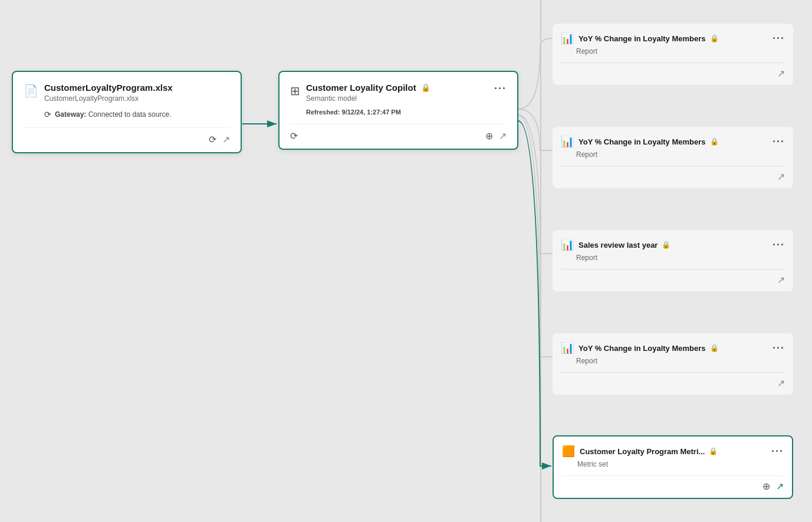  I want to click on report-title-1: YoY % Change in Loyalty Members, so click(642, 39).